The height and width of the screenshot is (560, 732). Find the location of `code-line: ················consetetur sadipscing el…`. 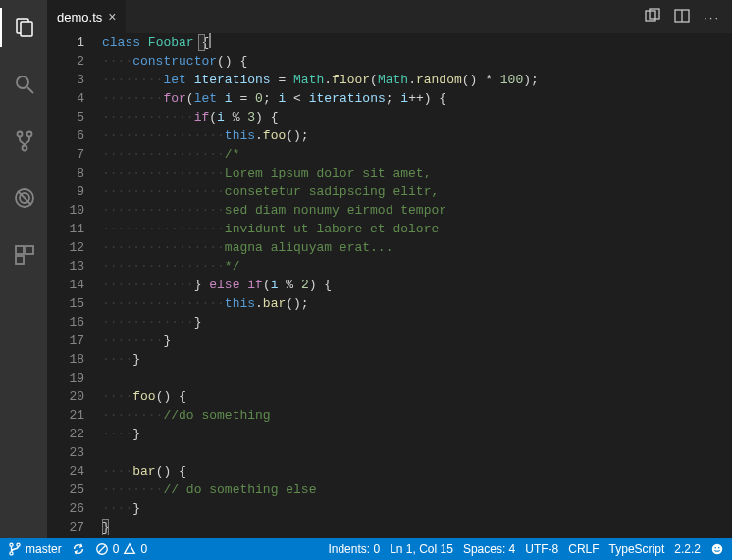

code-line: ················consetetur sadipscing el… is located at coordinates (417, 192).